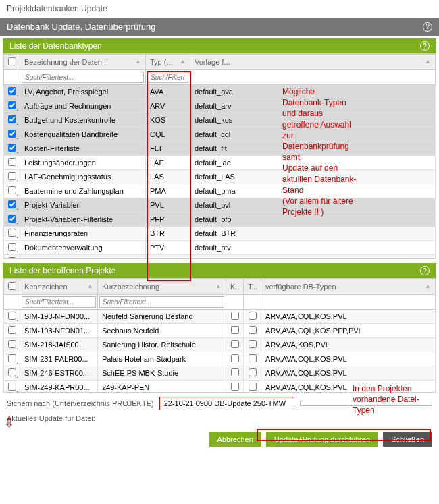 The width and height of the screenshot is (439, 504). Describe the element at coordinates (59, 345) in the screenshot. I see `cell-kennzeichen: SIM-218-JAIS00...` at that location.